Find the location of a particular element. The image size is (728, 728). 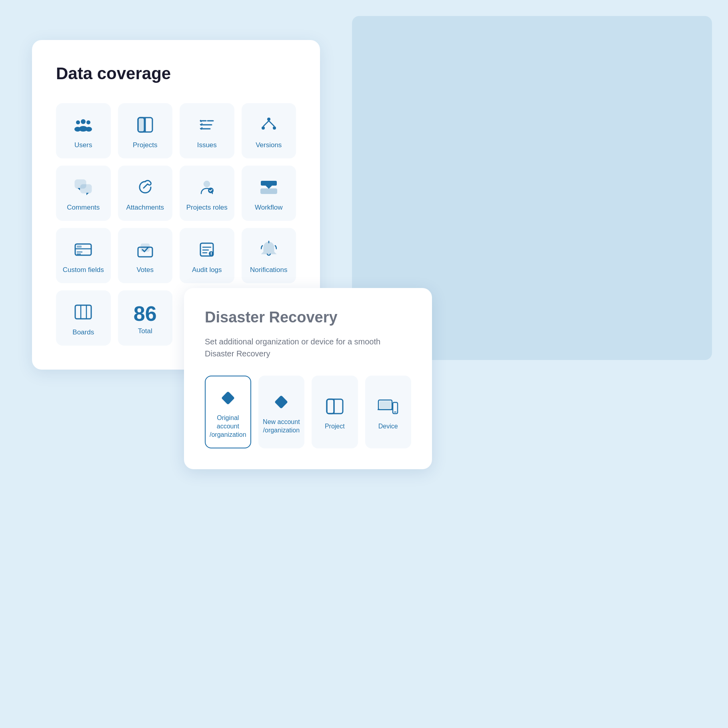

grid-item-total: 86 Total is located at coordinates (146, 318).